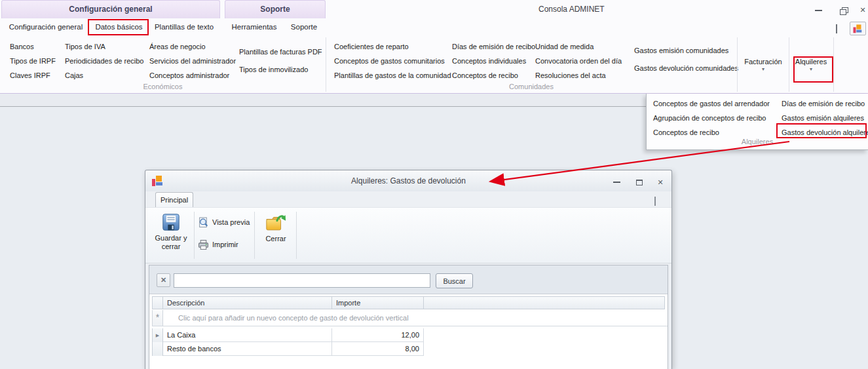 This screenshot has width=868, height=369. Describe the element at coordinates (157, 336) in the screenshot. I see `row-selector: ▶` at that location.